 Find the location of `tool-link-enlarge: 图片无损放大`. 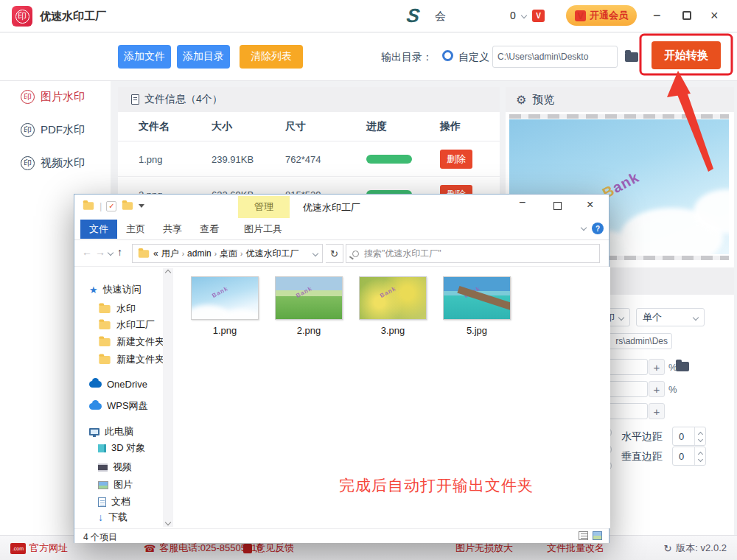

tool-link-enlarge: 图片无损放大 is located at coordinates (484, 548).